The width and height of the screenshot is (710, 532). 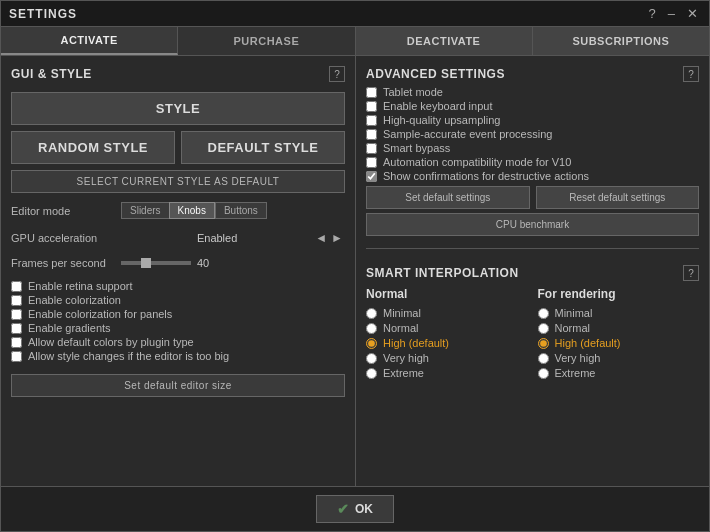 What do you see at coordinates (652, 14) in the screenshot?
I see `help-title-button: ?` at bounding box center [652, 14].